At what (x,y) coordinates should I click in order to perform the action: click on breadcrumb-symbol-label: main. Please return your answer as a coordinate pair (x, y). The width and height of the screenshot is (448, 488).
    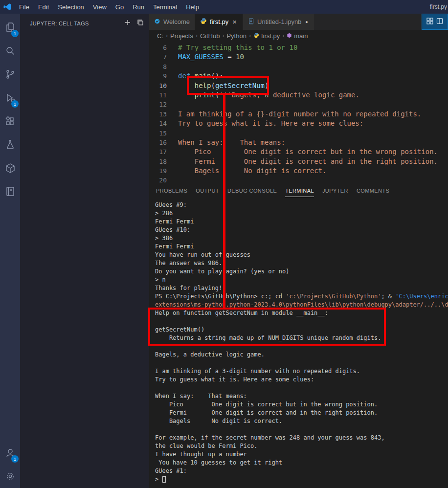
    Looking at the image, I should click on (301, 36).